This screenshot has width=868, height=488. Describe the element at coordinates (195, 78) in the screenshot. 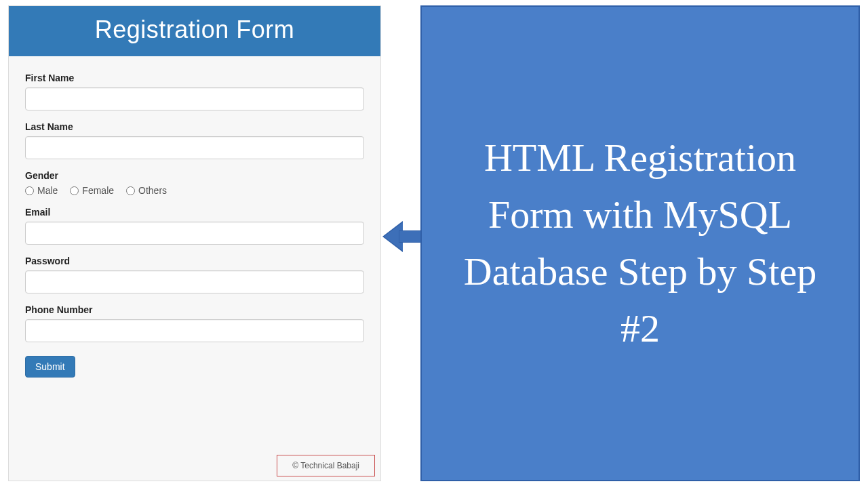

I see `first-name-label: First Name` at that location.